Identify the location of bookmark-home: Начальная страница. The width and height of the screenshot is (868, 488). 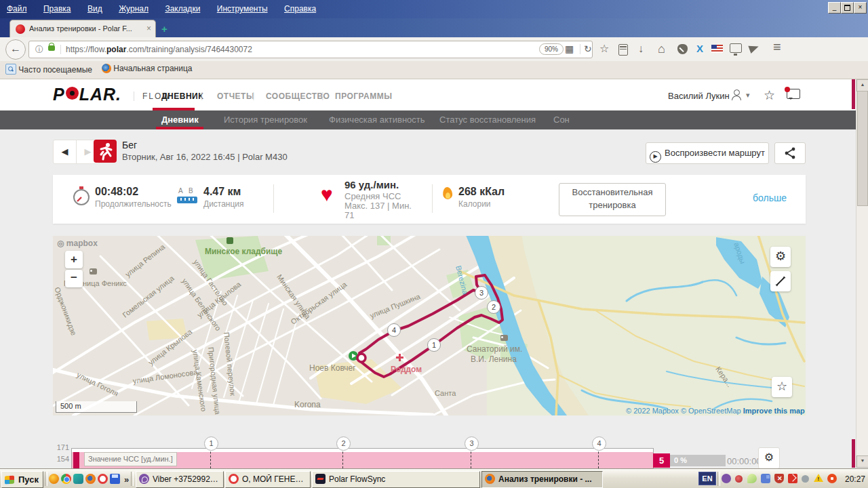
(146, 68).